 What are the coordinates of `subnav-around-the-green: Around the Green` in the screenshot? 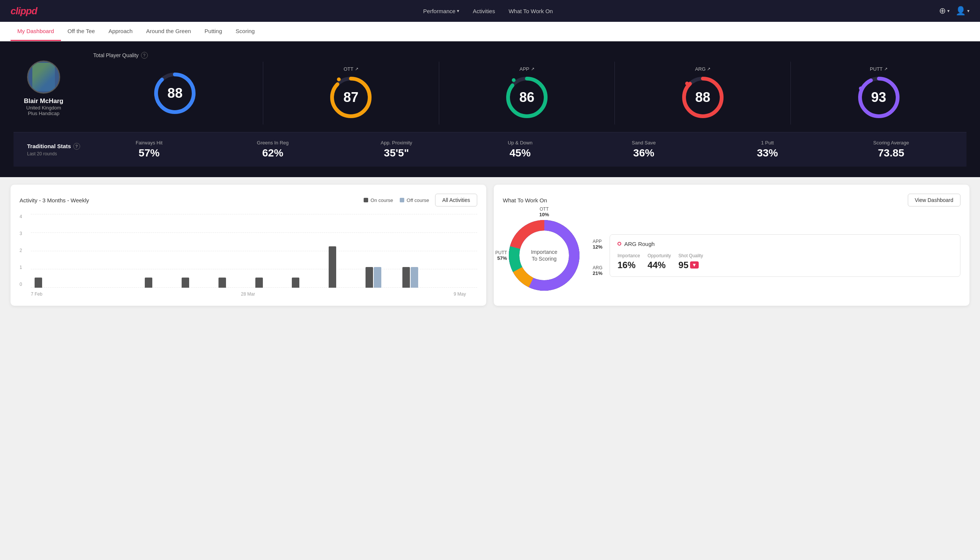 It's located at (168, 32).